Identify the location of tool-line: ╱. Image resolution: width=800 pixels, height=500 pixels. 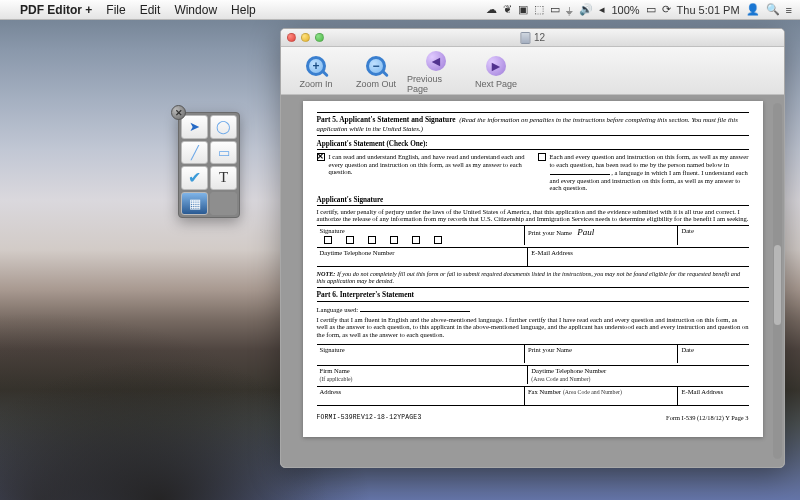
(194, 153).